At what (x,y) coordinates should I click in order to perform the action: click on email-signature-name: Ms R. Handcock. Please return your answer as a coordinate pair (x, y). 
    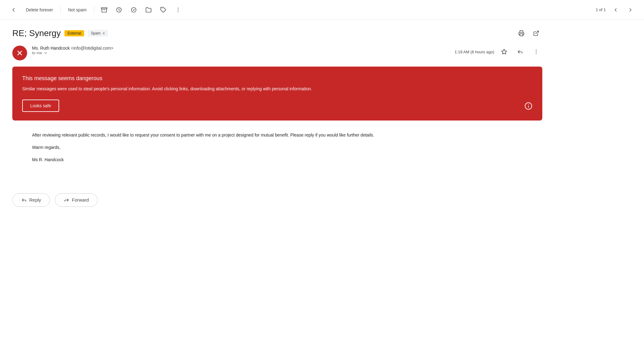
    Looking at the image, I should click on (287, 160).